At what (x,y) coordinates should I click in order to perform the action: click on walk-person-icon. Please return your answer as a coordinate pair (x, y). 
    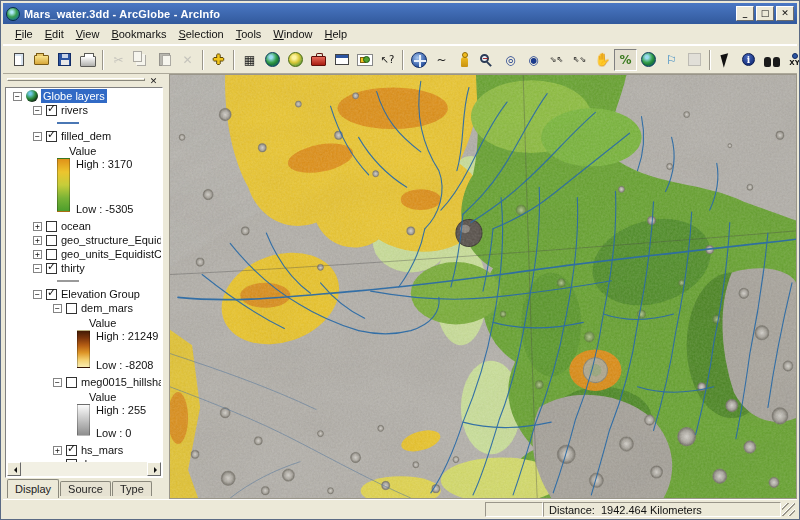
    Looking at the image, I should click on (464, 62).